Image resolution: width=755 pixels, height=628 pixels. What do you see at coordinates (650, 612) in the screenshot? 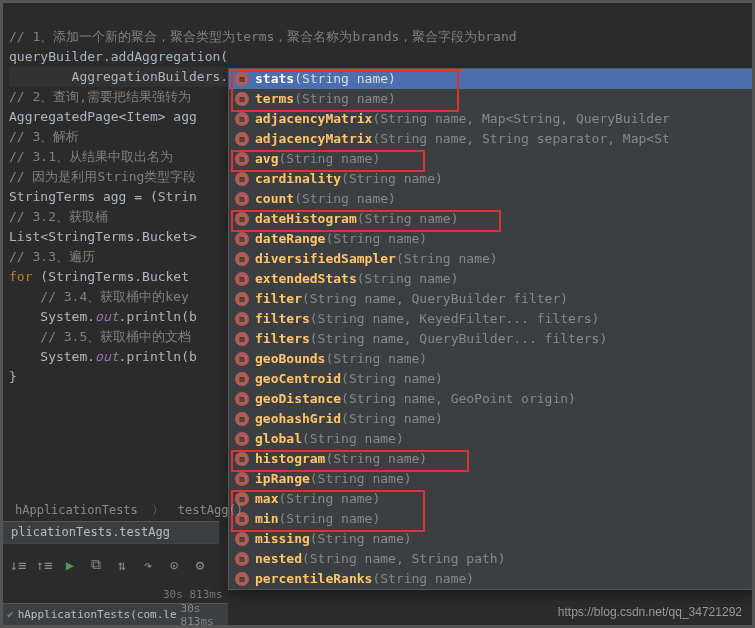
I see `watermark: https://blog.csdn.net/qq_34721292` at bounding box center [650, 612].